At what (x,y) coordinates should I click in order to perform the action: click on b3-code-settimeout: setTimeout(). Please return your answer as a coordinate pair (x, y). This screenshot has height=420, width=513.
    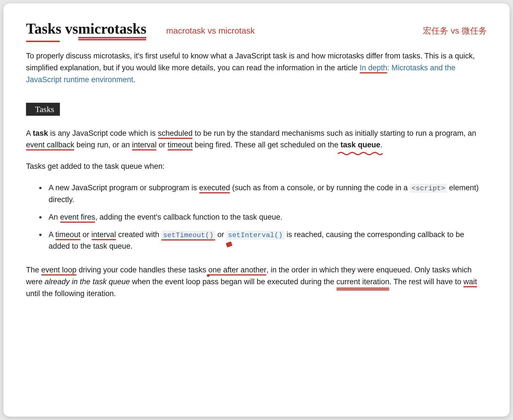
    Looking at the image, I should click on (188, 235).